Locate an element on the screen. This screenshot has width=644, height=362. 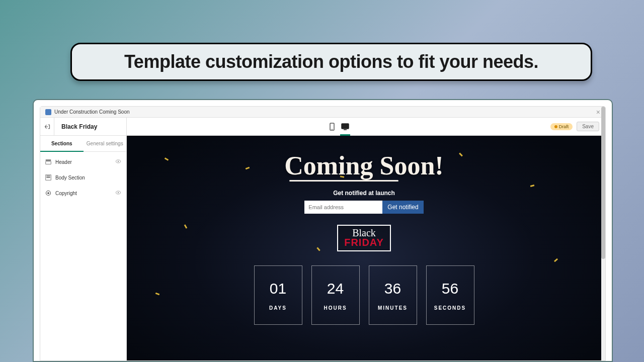
countdown: 01 DAYS 24 HOURS 36 MINUTES 56 is located at coordinates (364, 295).